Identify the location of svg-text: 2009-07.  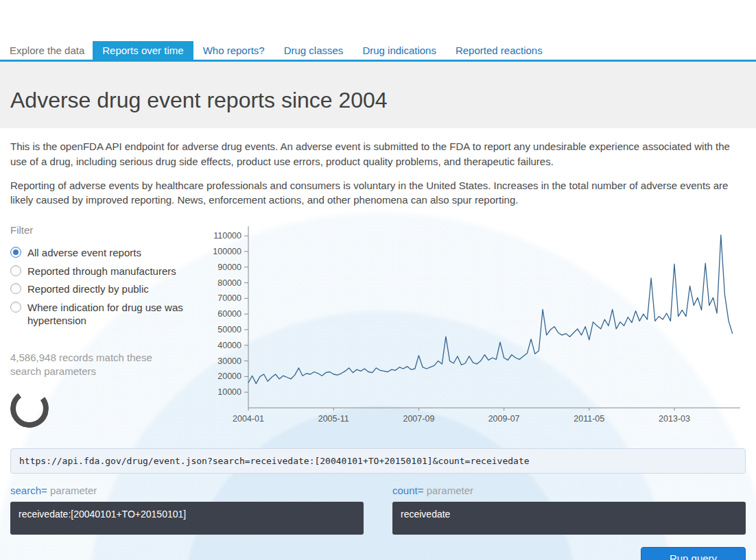
(504, 419).